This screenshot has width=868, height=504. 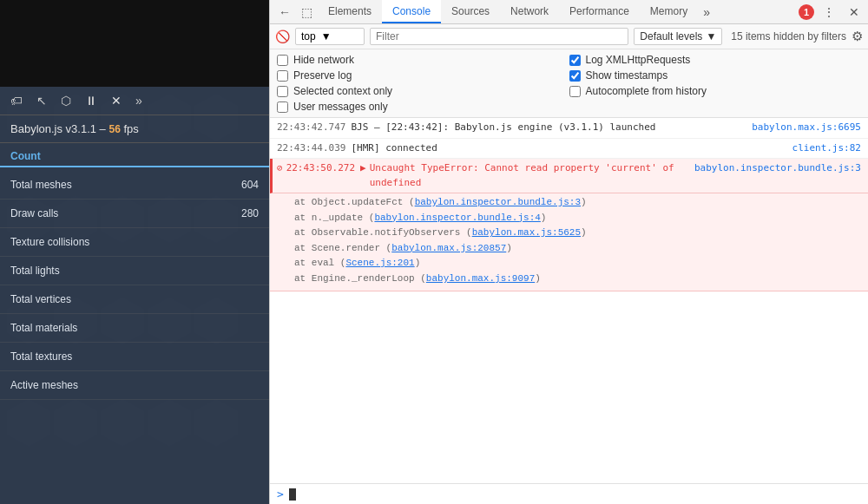 I want to click on options-left: Hide network Preserve log Selected conte…, so click(x=424, y=83).